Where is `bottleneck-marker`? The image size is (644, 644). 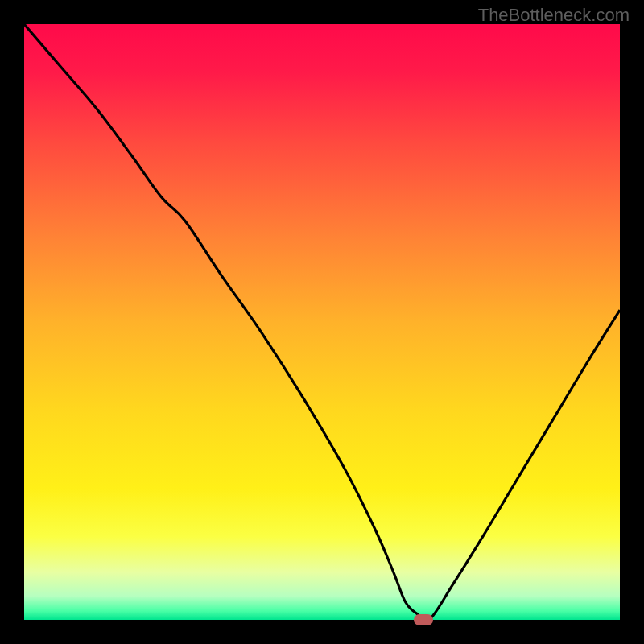
bottleneck-marker is located at coordinates (423, 620).